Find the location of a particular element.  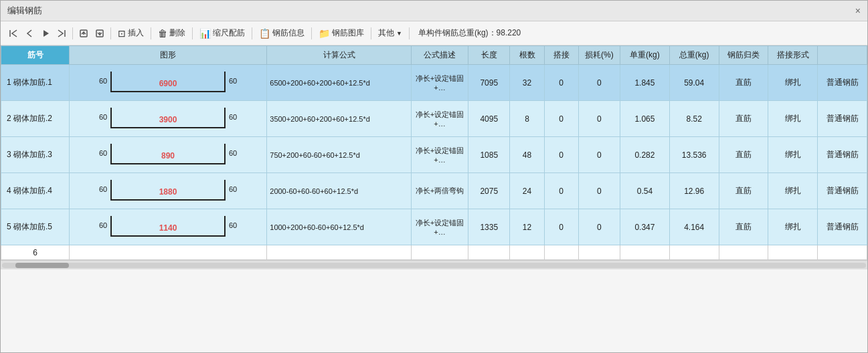

th-count: 根数 is located at coordinates (527, 55).